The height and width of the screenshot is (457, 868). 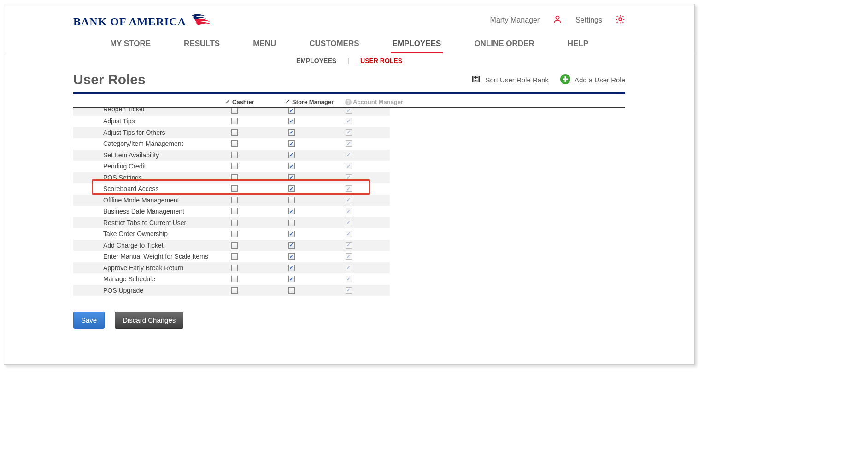 I want to click on column-header-store-manager: Store Manager, so click(x=315, y=102).